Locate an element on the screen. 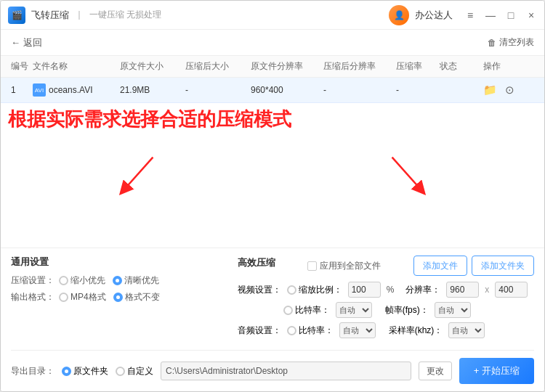  percent-sign: % is located at coordinates (391, 290).